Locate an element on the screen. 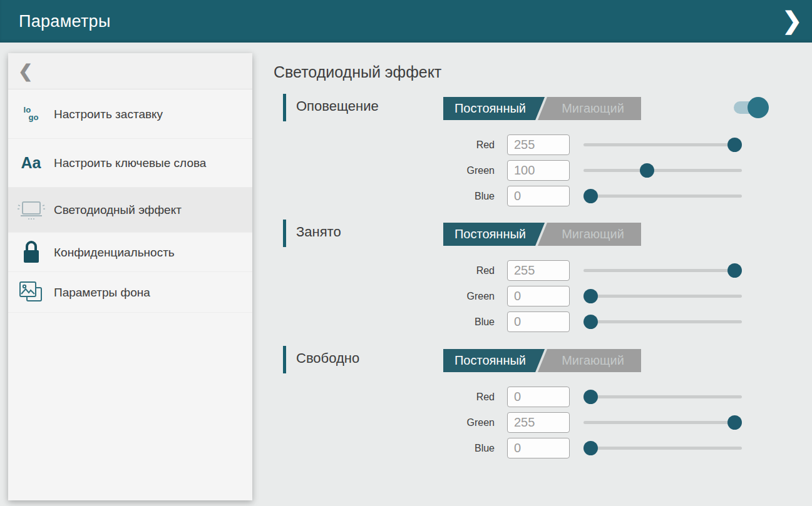 This screenshot has width=812, height=506. chevron-left-icon: ❮ is located at coordinates (25, 71).